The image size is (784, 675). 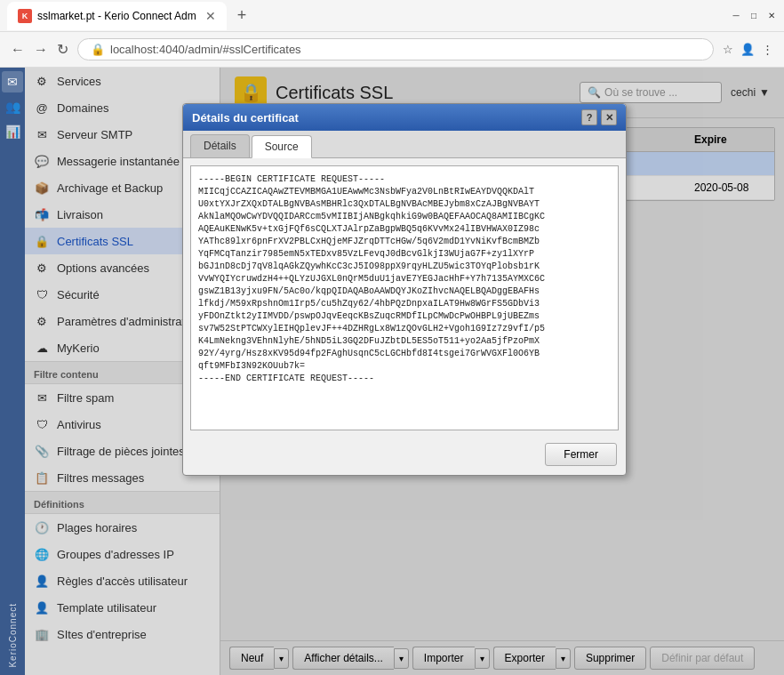 I want to click on window-controls: ─ □ ✕, so click(x=754, y=16).